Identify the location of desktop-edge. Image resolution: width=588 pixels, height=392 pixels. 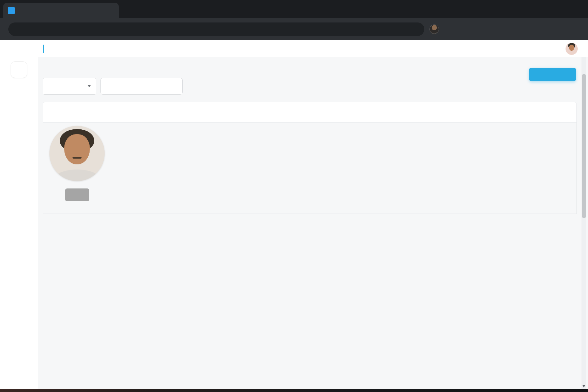
(294, 390).